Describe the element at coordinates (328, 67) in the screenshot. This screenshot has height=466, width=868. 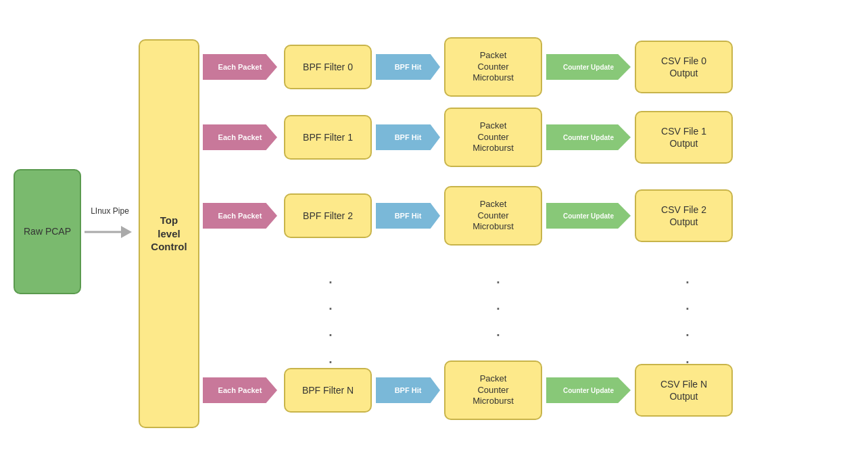
I see `bpf-filter-0-box: BPF Filter 0` at that location.